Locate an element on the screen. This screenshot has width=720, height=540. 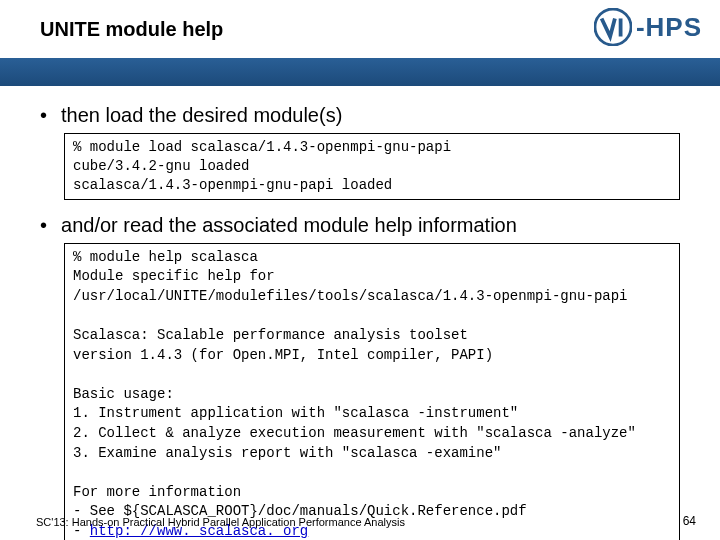
header-banner is located at coordinates (360, 72).